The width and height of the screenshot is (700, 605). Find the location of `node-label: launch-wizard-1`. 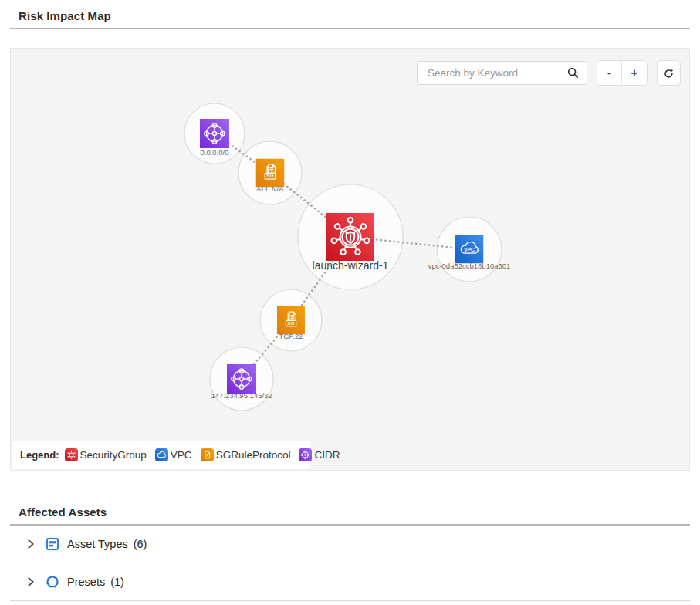

node-label: launch-wizard-1 is located at coordinates (350, 265).